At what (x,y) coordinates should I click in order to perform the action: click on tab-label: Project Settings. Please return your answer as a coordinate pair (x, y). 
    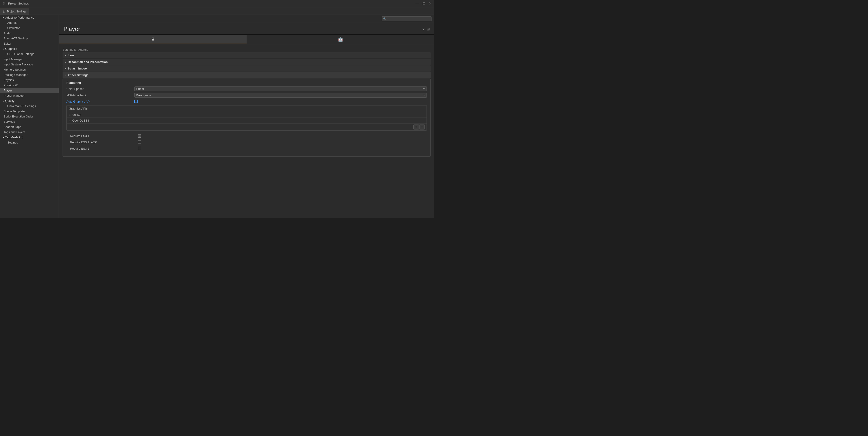
    Looking at the image, I should click on (17, 11).